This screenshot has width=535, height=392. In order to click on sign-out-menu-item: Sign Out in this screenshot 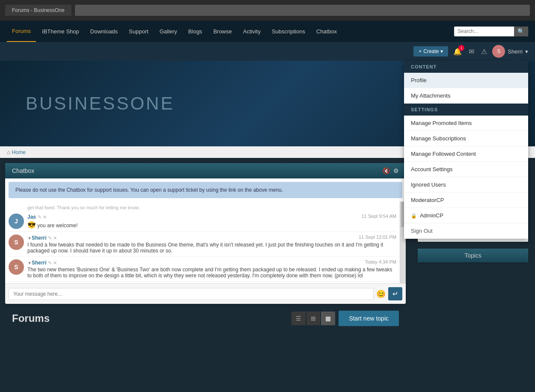, I will do `click(466, 231)`.